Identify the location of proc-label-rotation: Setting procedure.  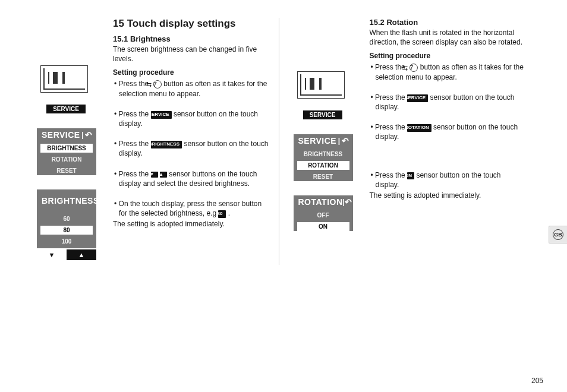
(448, 56).